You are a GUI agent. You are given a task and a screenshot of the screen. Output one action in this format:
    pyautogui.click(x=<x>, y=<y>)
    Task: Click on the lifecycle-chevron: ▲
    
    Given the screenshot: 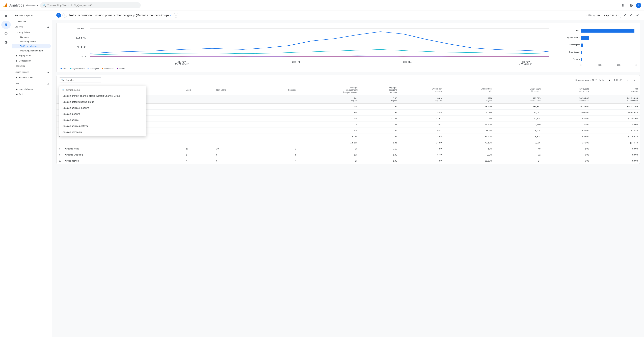 What is the action you would take?
    pyautogui.click(x=48, y=27)
    